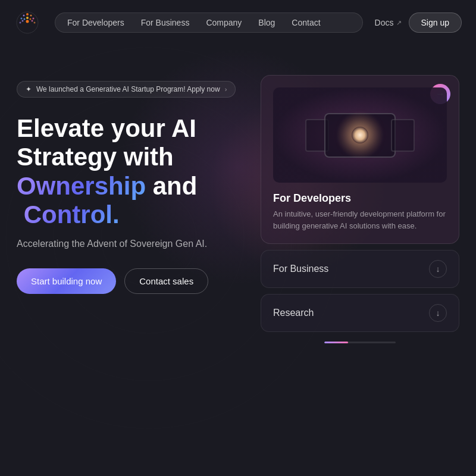 Image resolution: width=476 pixels, height=476 pixels. Describe the element at coordinates (438, 313) in the screenshot. I see `card-research-expand-icon: ↓` at that location.